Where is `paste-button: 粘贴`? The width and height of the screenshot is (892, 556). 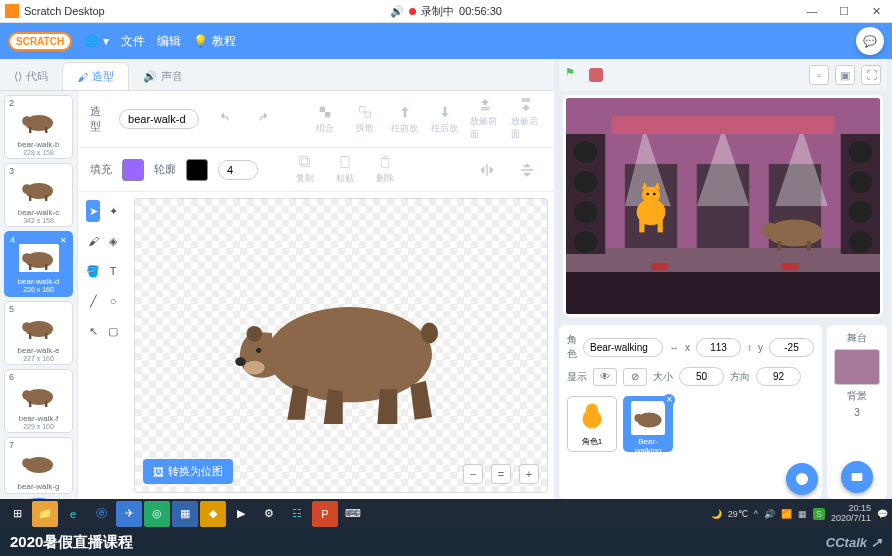
paste-button: 粘贴 is located at coordinates (345, 170).